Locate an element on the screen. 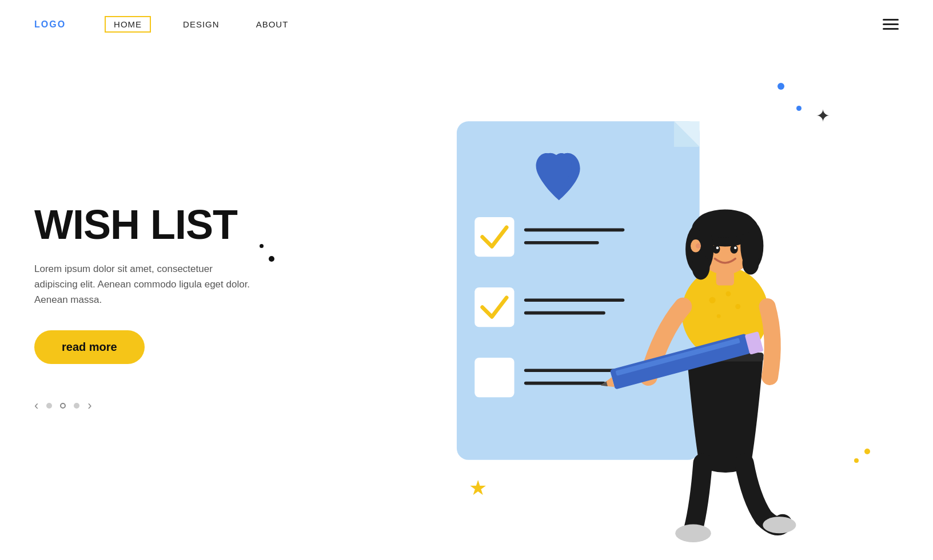  read-more-button: read more is located at coordinates (89, 347).